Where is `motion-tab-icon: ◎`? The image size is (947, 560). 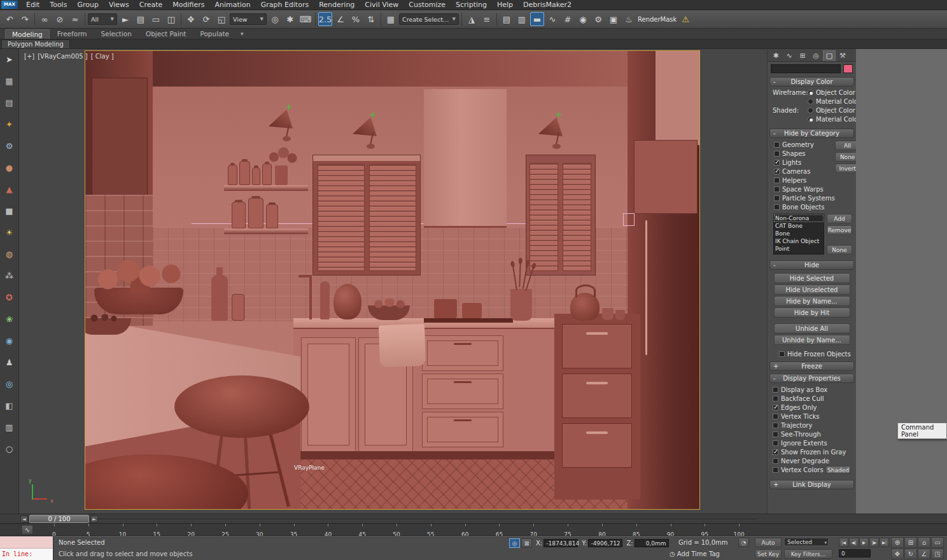
motion-tab-icon: ◎ is located at coordinates (816, 56).